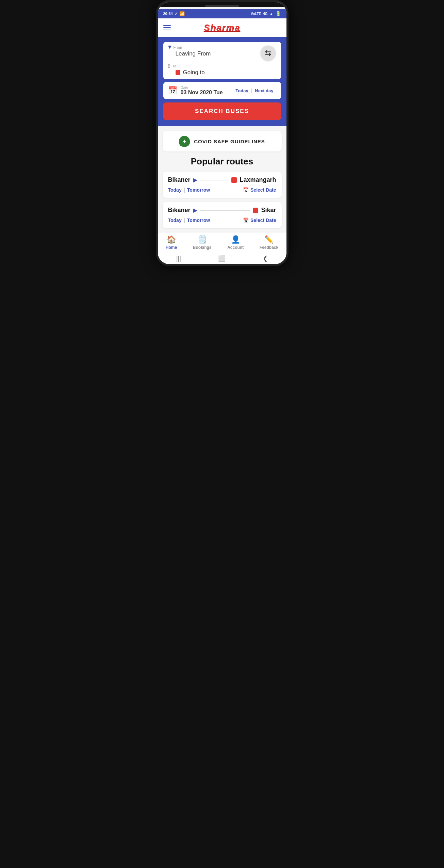 The height and width of the screenshot is (868, 444). Describe the element at coordinates (189, 220) in the screenshot. I see `route-date-links-1: Today | Tomorrow` at that location.